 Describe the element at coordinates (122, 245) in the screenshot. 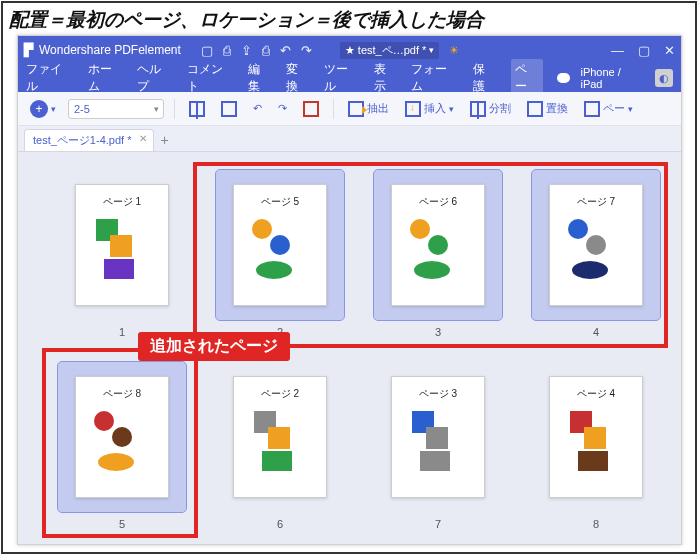

I see `thumbnail-page-preview: ページ 1` at that location.